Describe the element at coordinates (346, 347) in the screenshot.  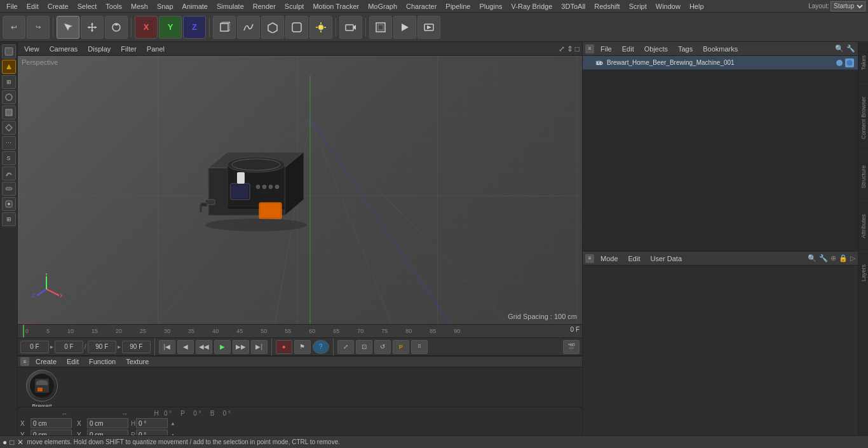
I see `move-tool-button: ⤢` at that location.